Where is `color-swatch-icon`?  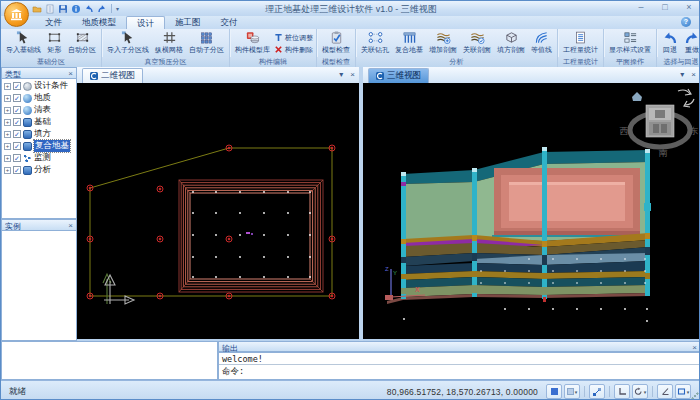
color-swatch-icon is located at coordinates (554, 392).